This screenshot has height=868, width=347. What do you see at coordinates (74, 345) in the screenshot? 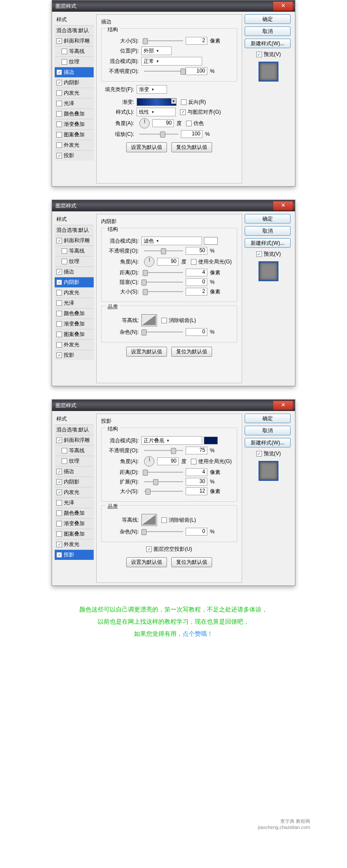
I see `sidebar-item-outer-glow: 外发光` at bounding box center [74, 345].